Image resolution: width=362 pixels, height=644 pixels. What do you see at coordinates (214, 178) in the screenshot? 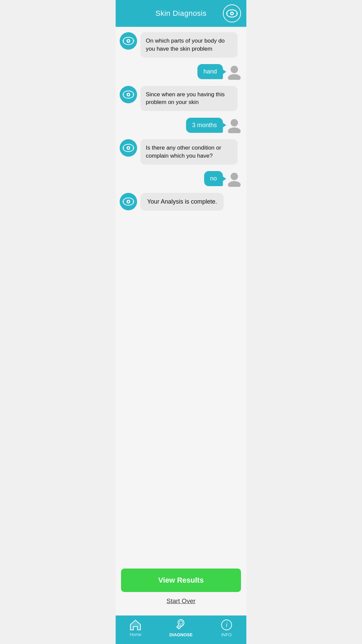
I see `user-bubble-3: no` at bounding box center [214, 178].